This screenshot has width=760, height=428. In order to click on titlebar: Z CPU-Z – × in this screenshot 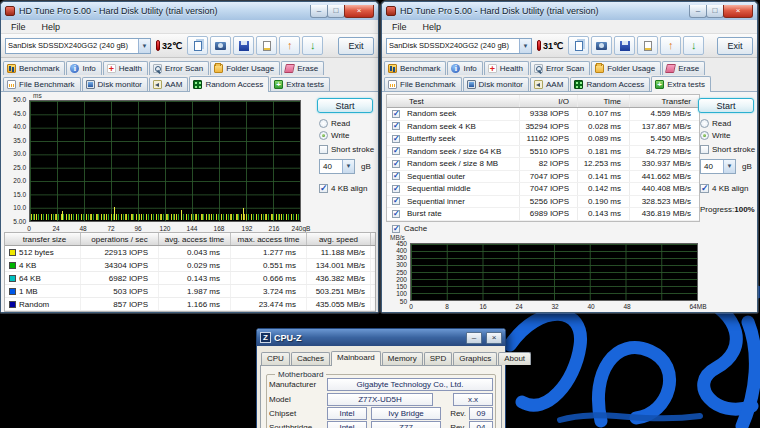, I will do `click(381, 338)`.